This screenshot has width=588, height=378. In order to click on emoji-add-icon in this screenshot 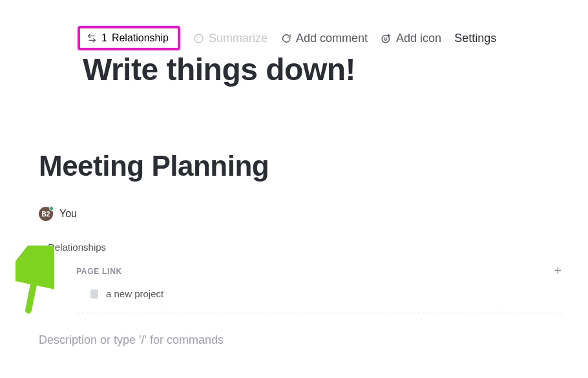, I will do `click(386, 39)`.